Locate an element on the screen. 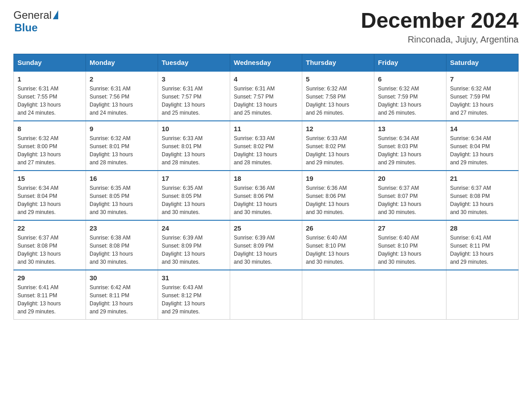 This screenshot has height=411, width=532. day-number: 18 is located at coordinates (266, 178).